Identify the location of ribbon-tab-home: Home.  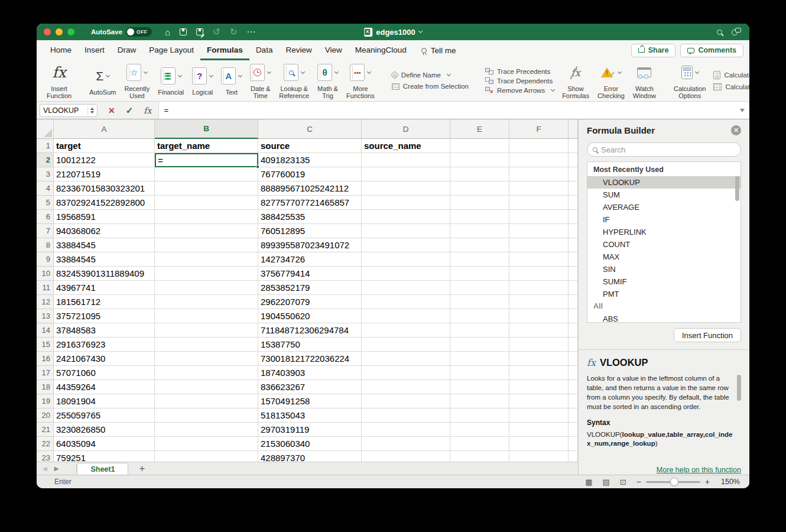
(61, 51).